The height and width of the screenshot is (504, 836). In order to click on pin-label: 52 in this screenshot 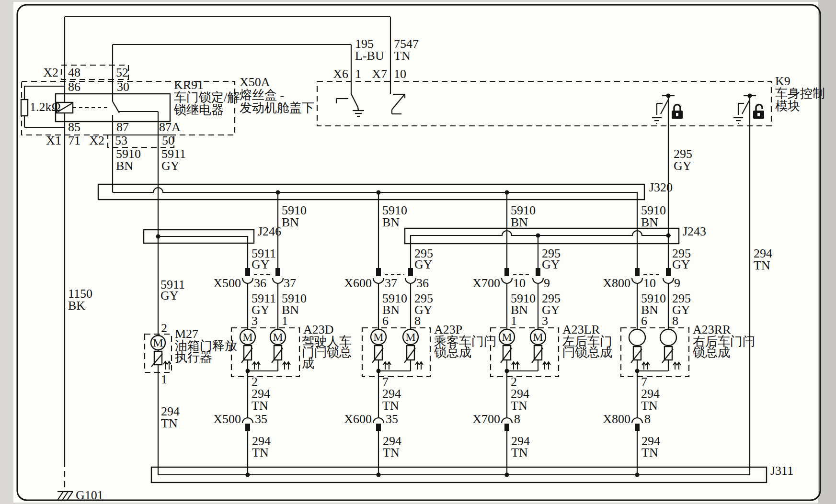, I will do `click(122, 73)`.